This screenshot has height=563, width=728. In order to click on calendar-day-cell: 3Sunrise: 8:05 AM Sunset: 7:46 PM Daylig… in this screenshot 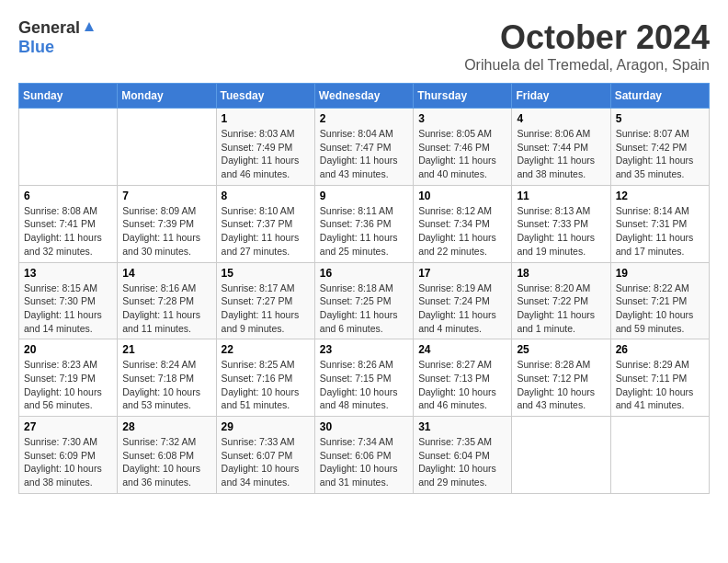, I will do `click(463, 147)`.